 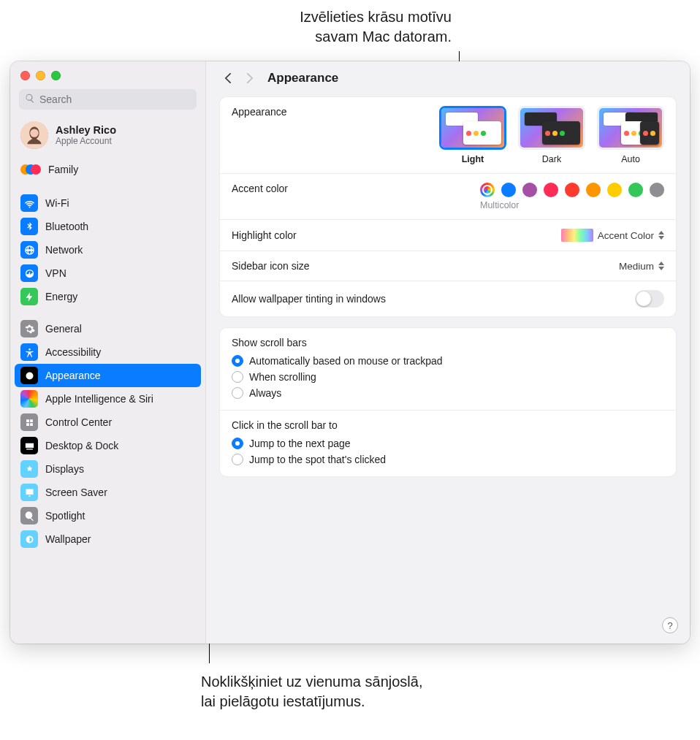 What do you see at coordinates (29, 226) in the screenshot?
I see `bluetooth-icon` at bounding box center [29, 226].